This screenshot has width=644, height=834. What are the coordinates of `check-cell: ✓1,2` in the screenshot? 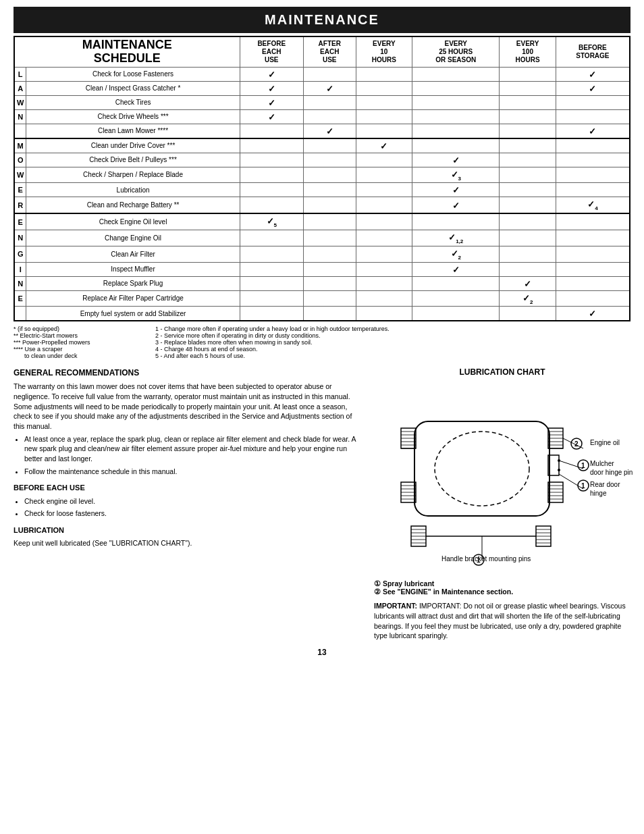 It's located at (456, 238).